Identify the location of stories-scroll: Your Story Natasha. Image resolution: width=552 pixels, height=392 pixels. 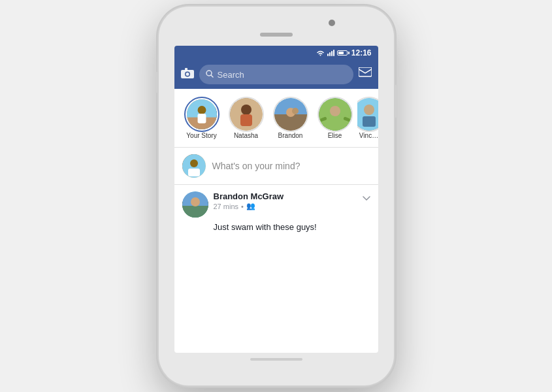
(276, 118).